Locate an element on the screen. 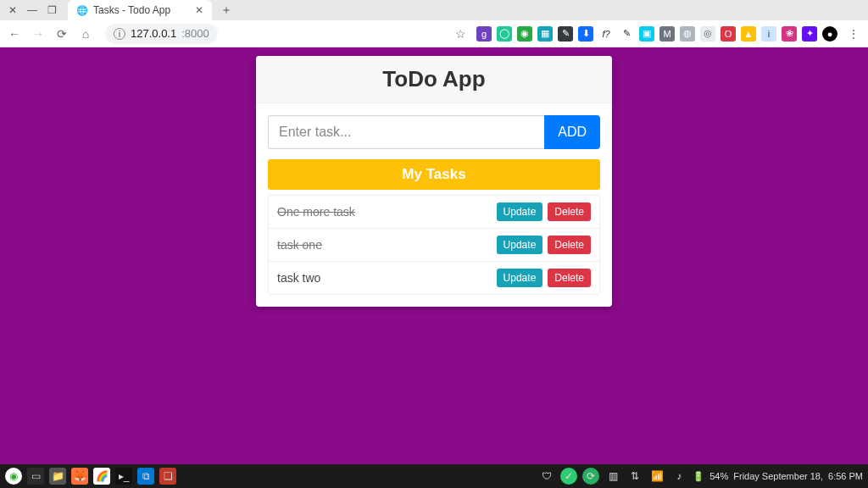  task-row: One more taskUpdateDelete is located at coordinates (434, 212).